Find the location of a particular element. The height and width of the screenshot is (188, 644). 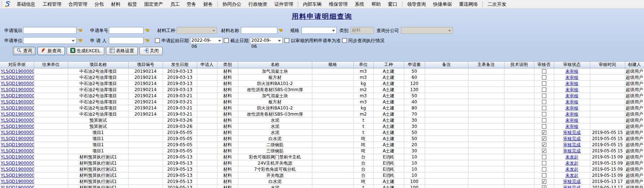

menu-item: 窗口 is located at coordinates (393, 4).